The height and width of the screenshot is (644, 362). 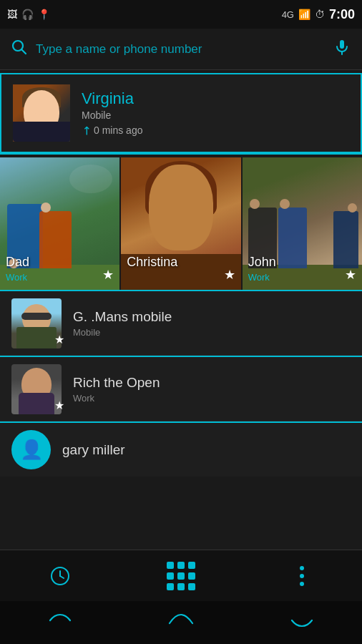 I want to click on back-button, so click(x=60, y=623).